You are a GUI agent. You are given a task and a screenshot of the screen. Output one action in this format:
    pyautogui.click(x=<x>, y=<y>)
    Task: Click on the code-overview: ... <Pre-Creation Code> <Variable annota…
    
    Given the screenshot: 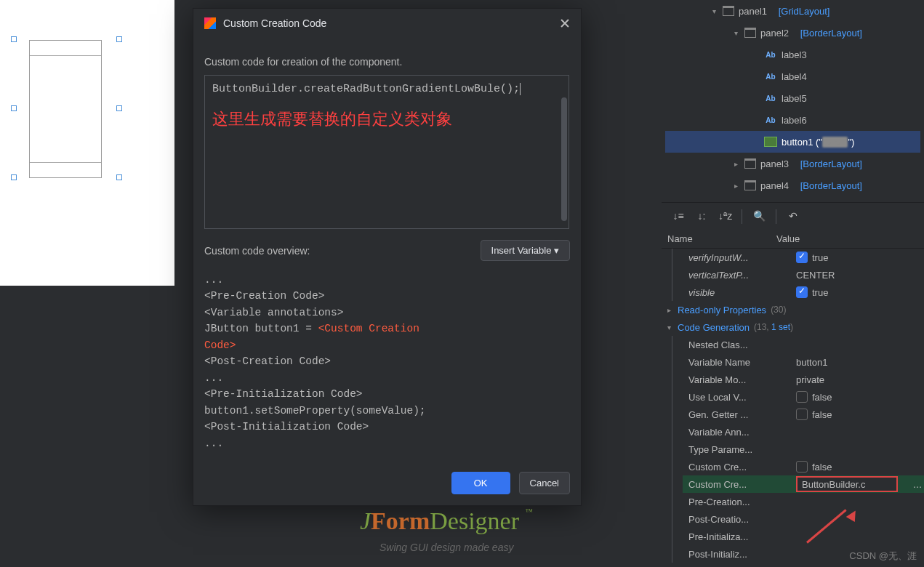 What is the action you would take?
    pyautogui.click(x=387, y=362)
    